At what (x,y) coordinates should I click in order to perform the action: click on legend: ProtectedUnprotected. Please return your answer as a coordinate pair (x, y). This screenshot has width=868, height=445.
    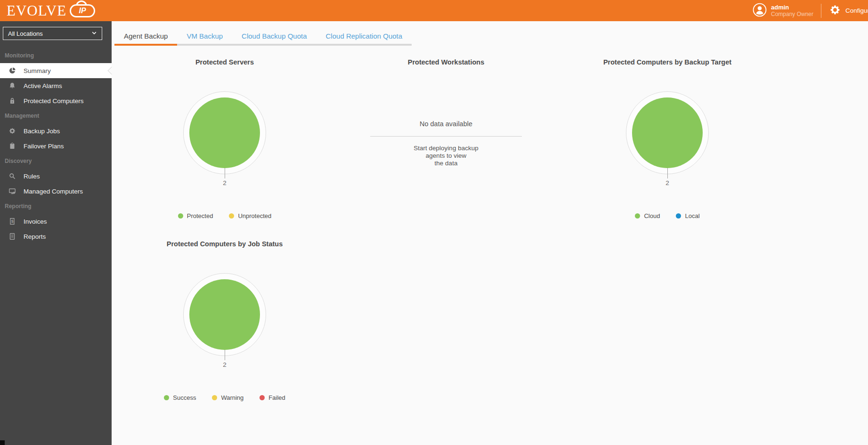
    Looking at the image, I should click on (225, 216).